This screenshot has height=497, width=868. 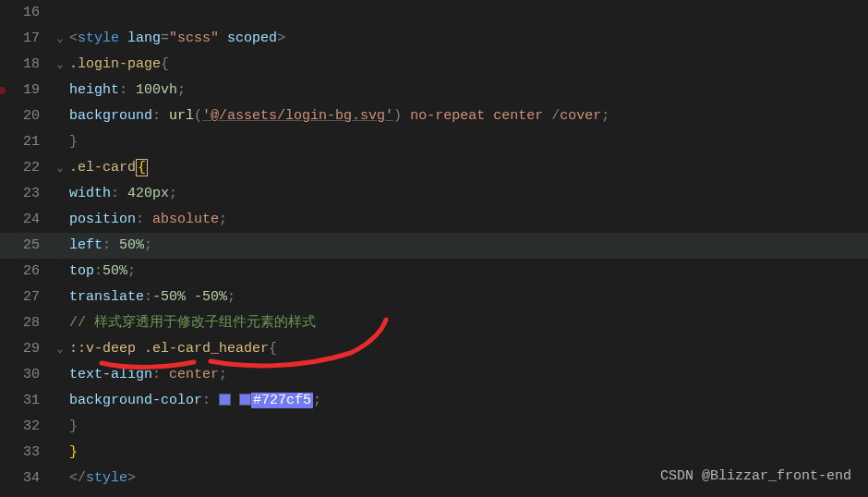 What do you see at coordinates (434, 194) in the screenshot?
I see `code-line: 23 width: 420px;` at bounding box center [434, 194].